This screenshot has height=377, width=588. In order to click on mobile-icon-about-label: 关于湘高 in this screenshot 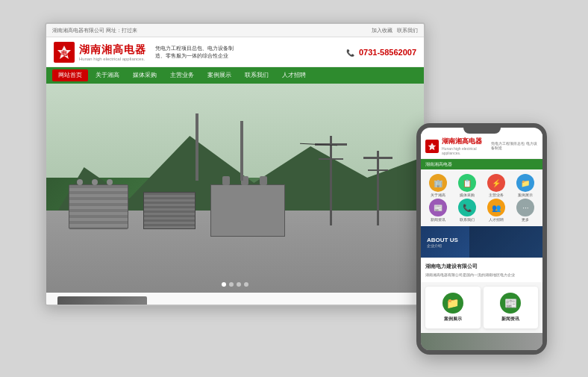, I will do `click(438, 196)`.